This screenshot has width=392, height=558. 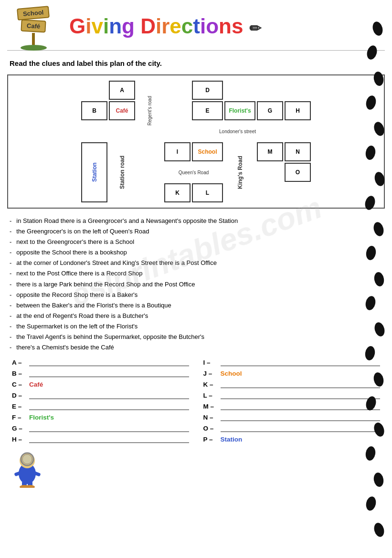 I want to click on answer-G: G –, so click(x=100, y=429).